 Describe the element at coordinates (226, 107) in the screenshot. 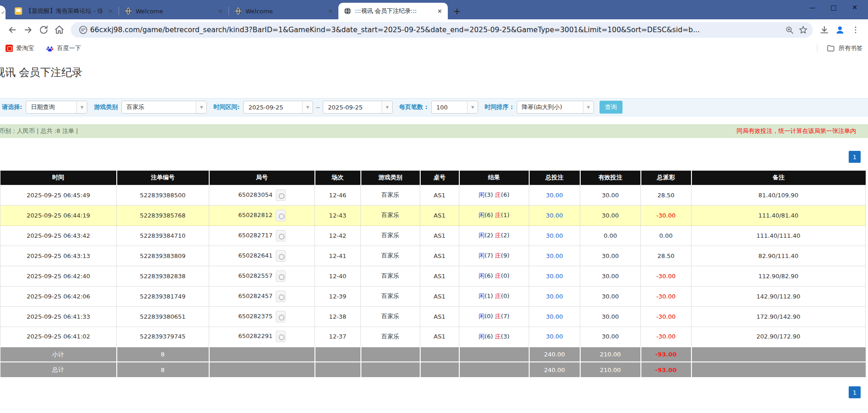

I see `date-range-label: 时间区间:` at that location.